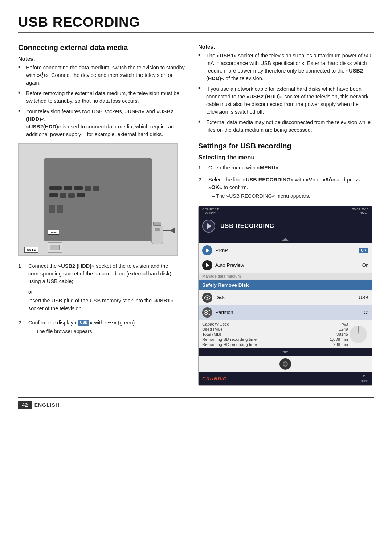 The image size is (392, 556). Describe the element at coordinates (285, 285) in the screenshot. I see `safely-remove-row: Safely Remove Disk` at that location.